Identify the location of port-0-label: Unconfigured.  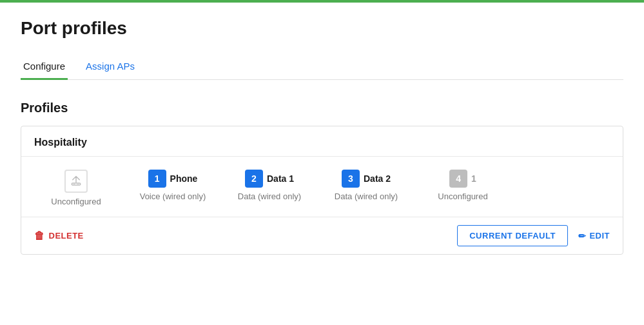
(76, 201).